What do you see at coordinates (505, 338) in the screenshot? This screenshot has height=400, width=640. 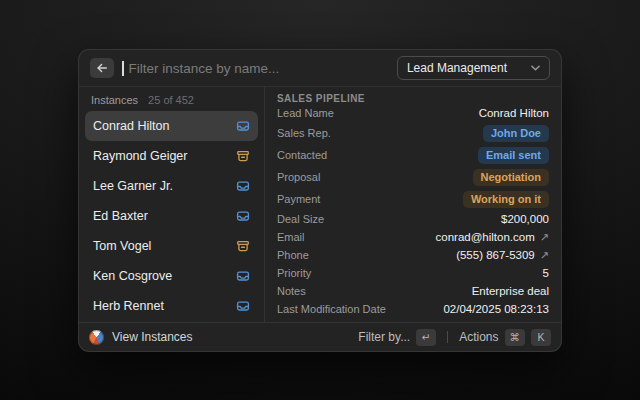 I see `actions-button: Actions ⌘ K` at bounding box center [505, 338].